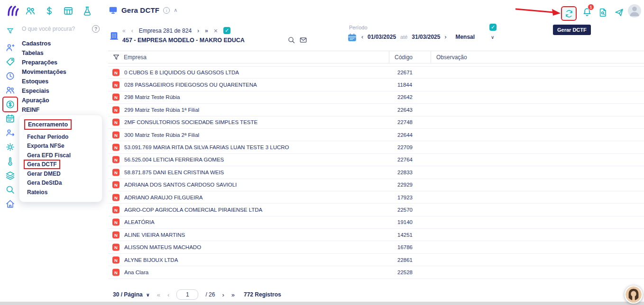 This screenshot has width=644, height=305. I want to click on sidebar-item-tabelas: Tabelas, so click(64, 53).